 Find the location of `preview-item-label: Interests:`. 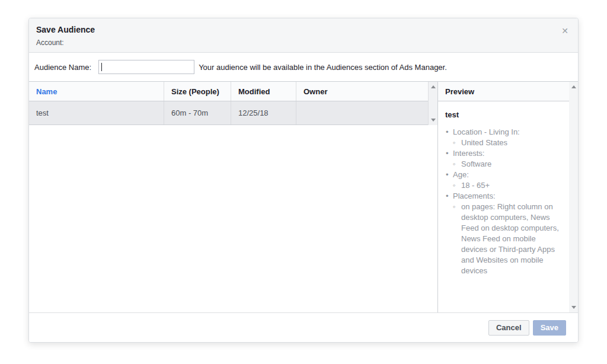

preview-item-label: Interests: is located at coordinates (504, 154).